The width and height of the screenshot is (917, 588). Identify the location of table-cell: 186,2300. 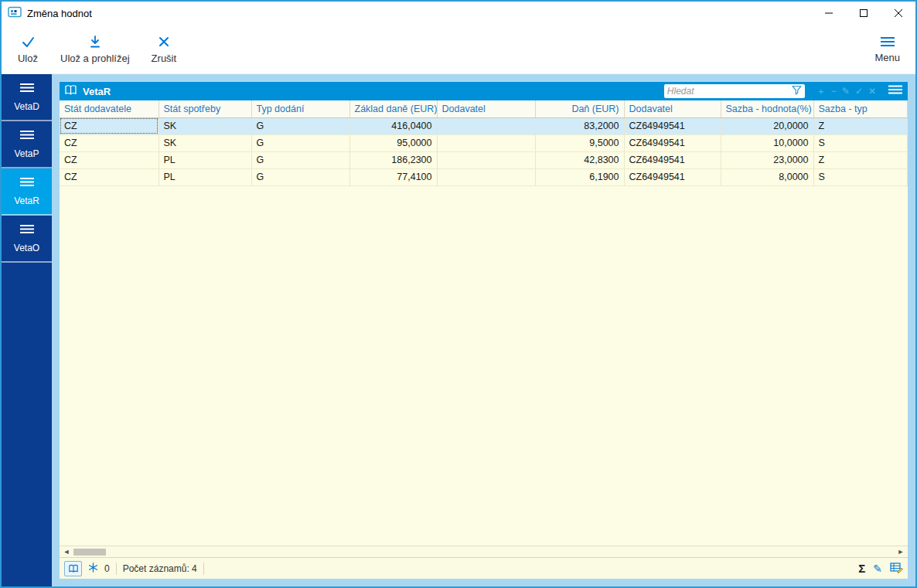
(393, 160).